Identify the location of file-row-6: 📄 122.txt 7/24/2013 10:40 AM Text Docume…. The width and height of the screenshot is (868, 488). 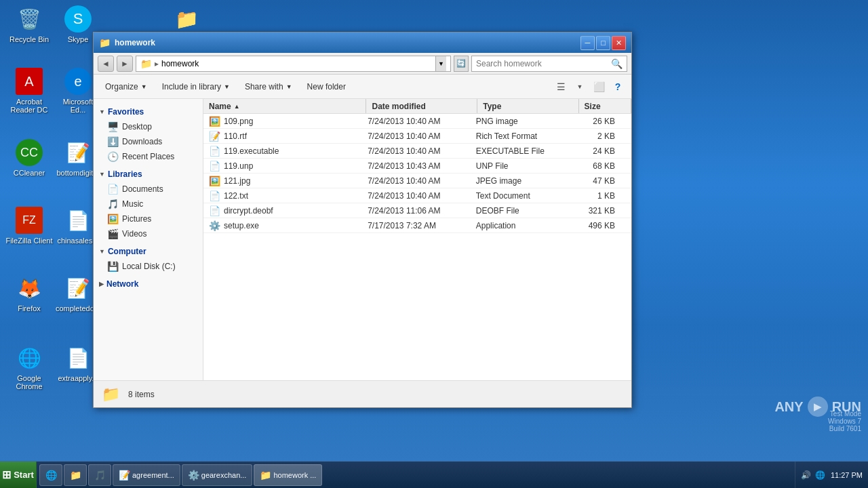
(418, 196).